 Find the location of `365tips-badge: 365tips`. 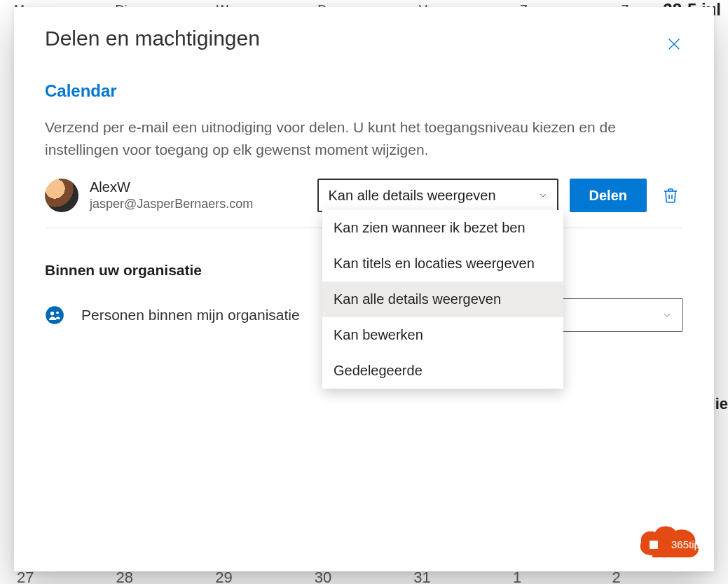

365tips-badge: 365tips is located at coordinates (669, 544).